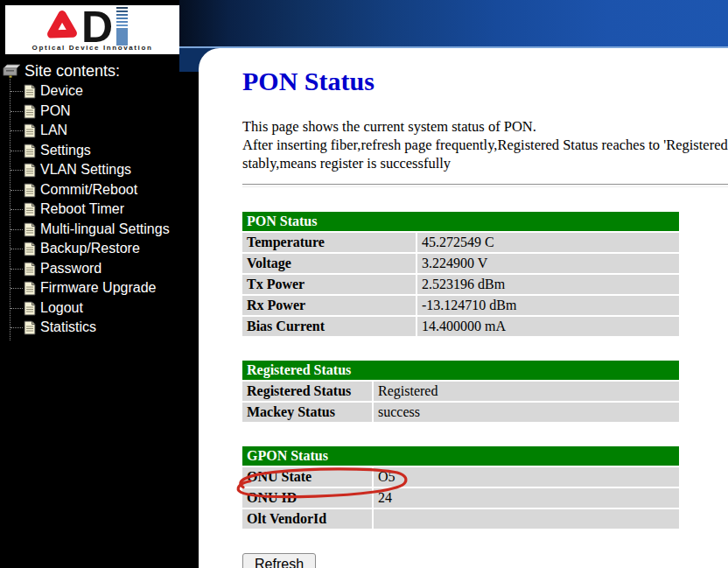 The image size is (728, 568). Describe the element at coordinates (460, 305) in the screenshot. I see `table-row: Rx Power-13.124710 dBm` at that location.